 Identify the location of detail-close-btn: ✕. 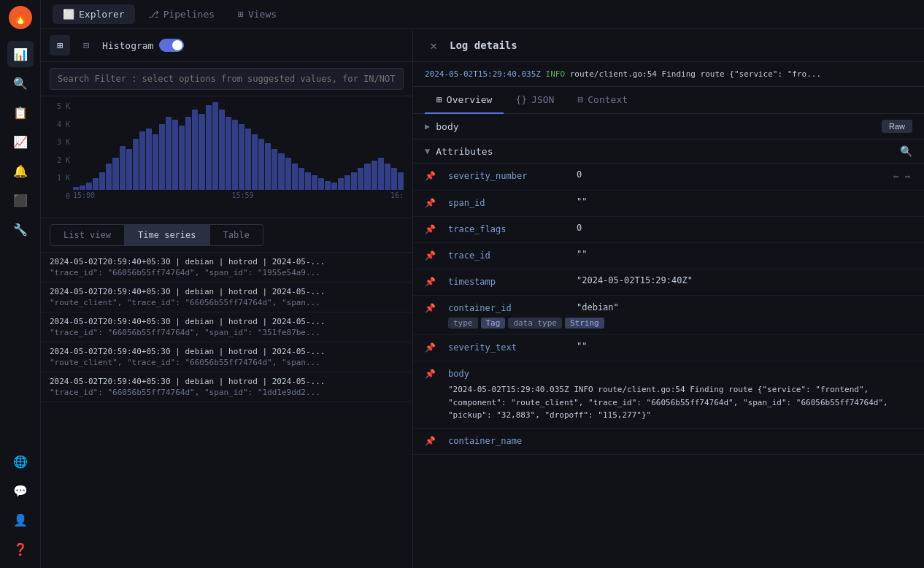
(434, 45).